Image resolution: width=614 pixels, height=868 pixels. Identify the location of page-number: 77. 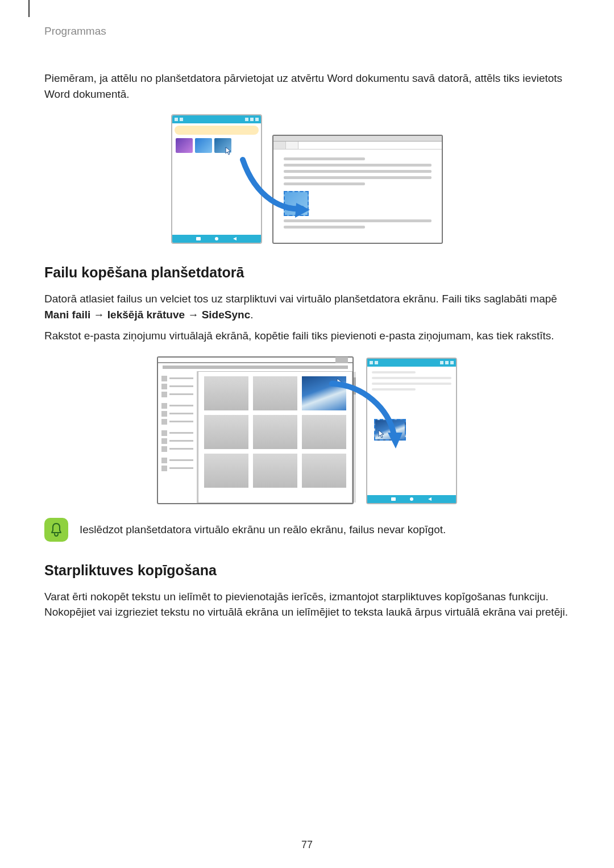
(307, 845).